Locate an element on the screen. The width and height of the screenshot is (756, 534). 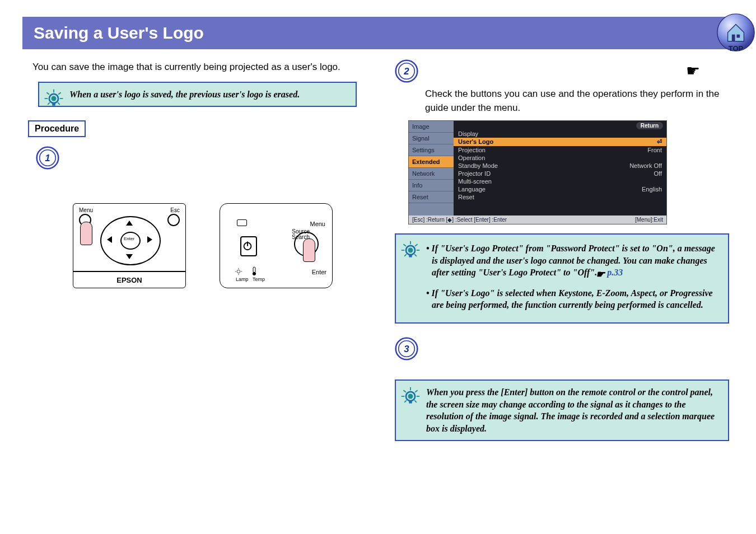
osd-return-button: Return is located at coordinates (650, 125).